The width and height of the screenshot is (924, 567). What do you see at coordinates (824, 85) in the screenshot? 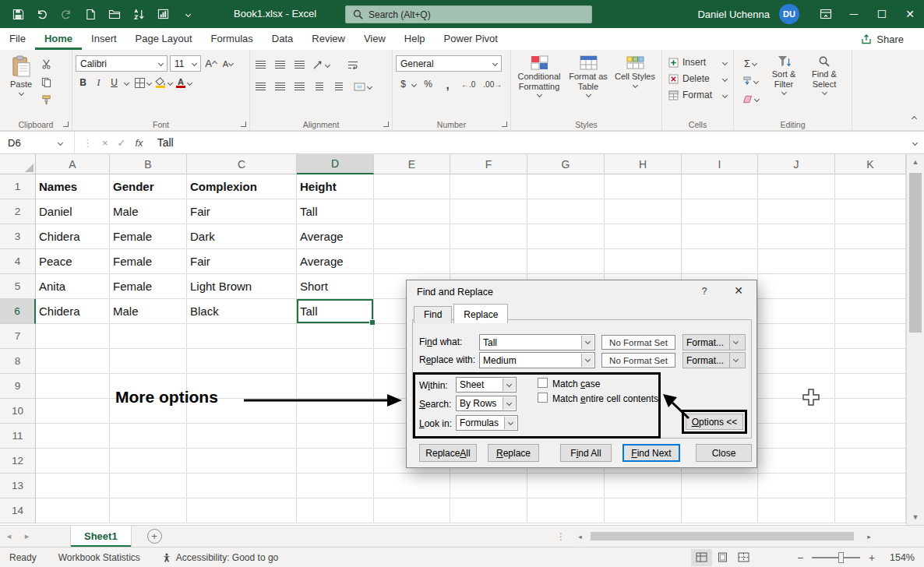
I see `find-select-button: Find & Select` at bounding box center [824, 85].